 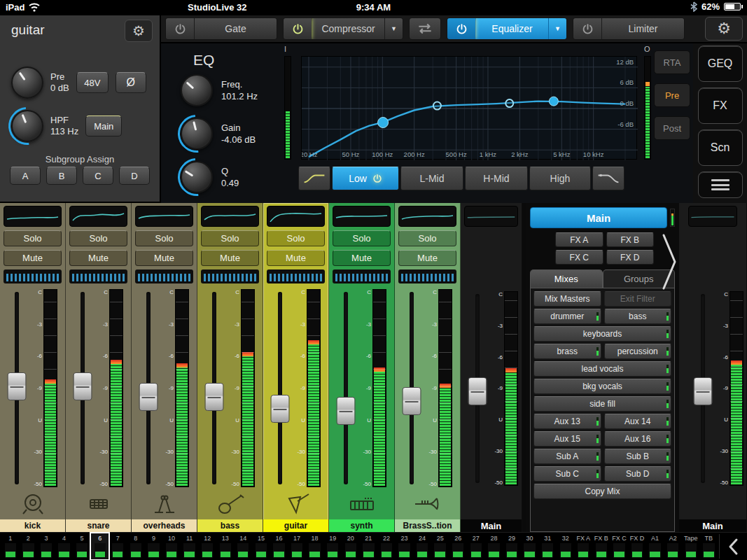 What do you see at coordinates (298, 29) in the screenshot?
I see `compressor-power-button` at bounding box center [298, 29].